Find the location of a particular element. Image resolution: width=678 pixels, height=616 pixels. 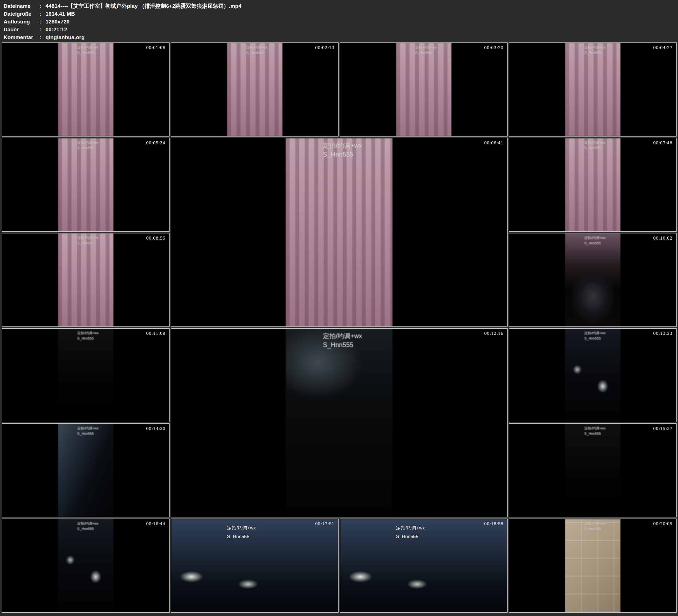

meta-filename: Dateiname:44814----【艾宁工作室】初试户外play （排泄控制… is located at coordinates (341, 6).